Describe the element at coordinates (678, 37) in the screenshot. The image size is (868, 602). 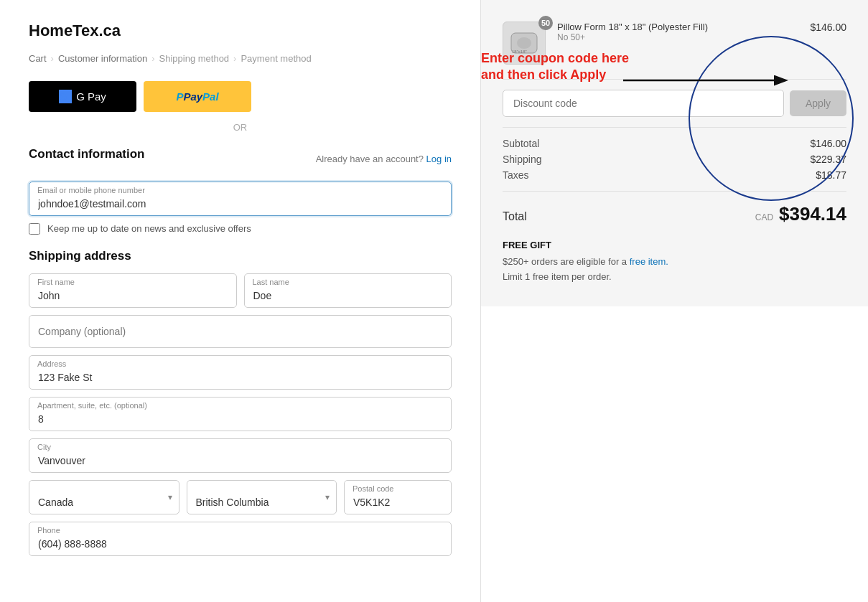
I see `product-variant: No 50+` at that location.